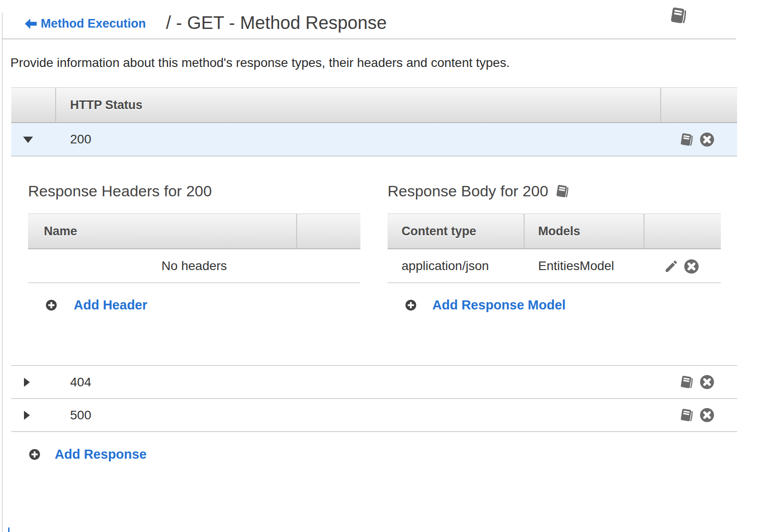  What do you see at coordinates (499, 305) in the screenshot?
I see `add-response-model-label: Add Response Model` at bounding box center [499, 305].